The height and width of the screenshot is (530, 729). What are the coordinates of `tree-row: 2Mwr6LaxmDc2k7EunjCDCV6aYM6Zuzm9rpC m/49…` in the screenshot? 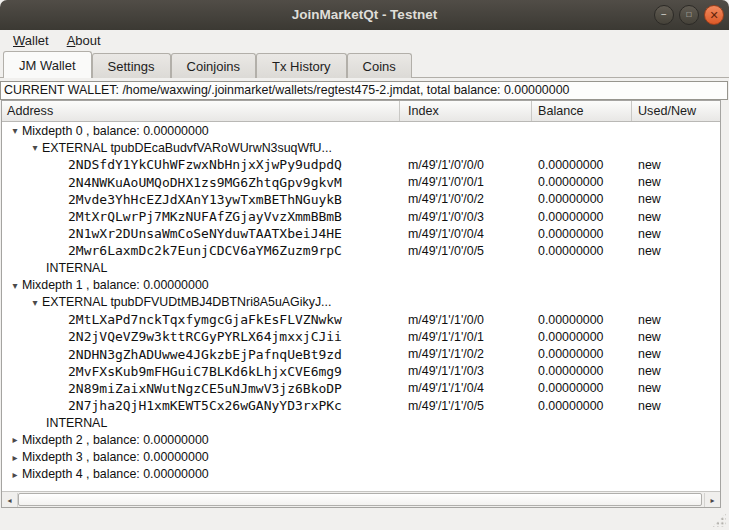 It's located at (361, 250).